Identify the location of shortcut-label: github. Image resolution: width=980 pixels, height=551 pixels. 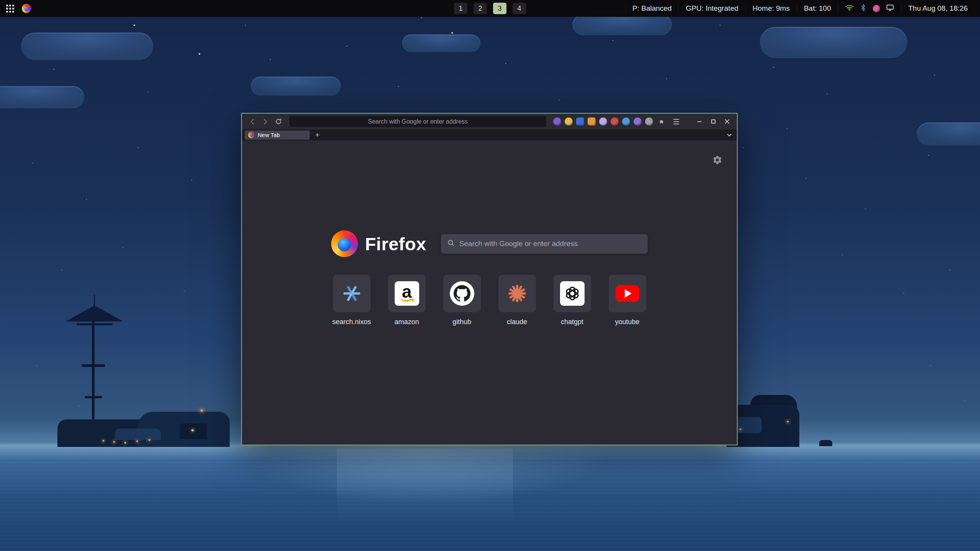
(462, 322).